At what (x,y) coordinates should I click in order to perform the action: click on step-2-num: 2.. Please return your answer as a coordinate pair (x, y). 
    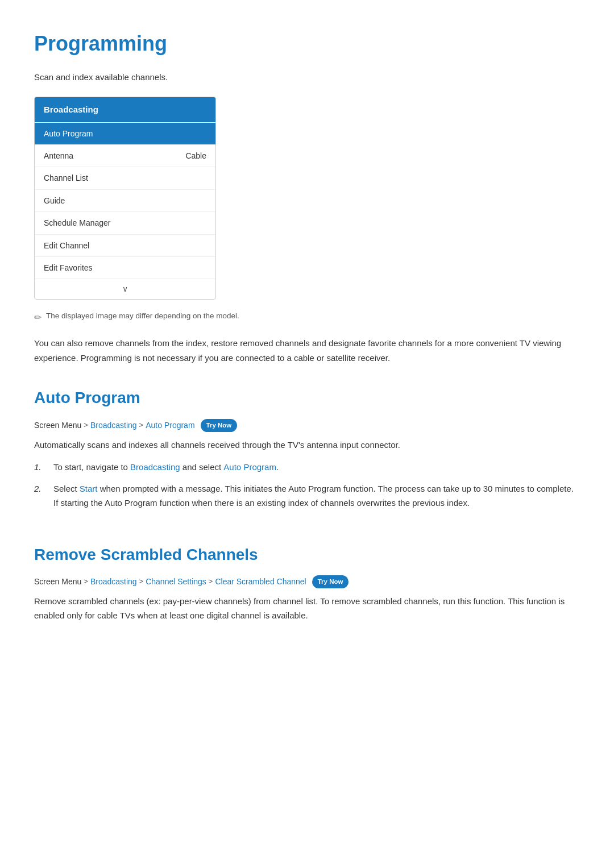
    Looking at the image, I should click on (40, 489).